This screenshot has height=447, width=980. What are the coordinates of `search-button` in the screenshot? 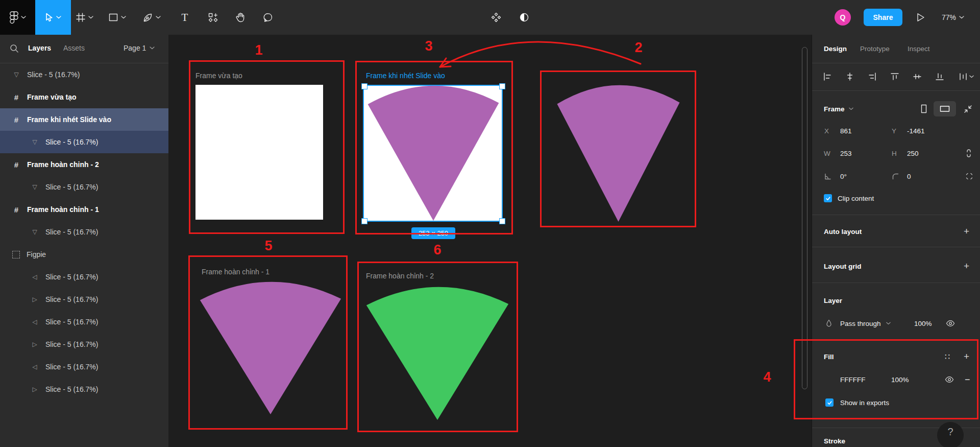 It's located at (15, 49).